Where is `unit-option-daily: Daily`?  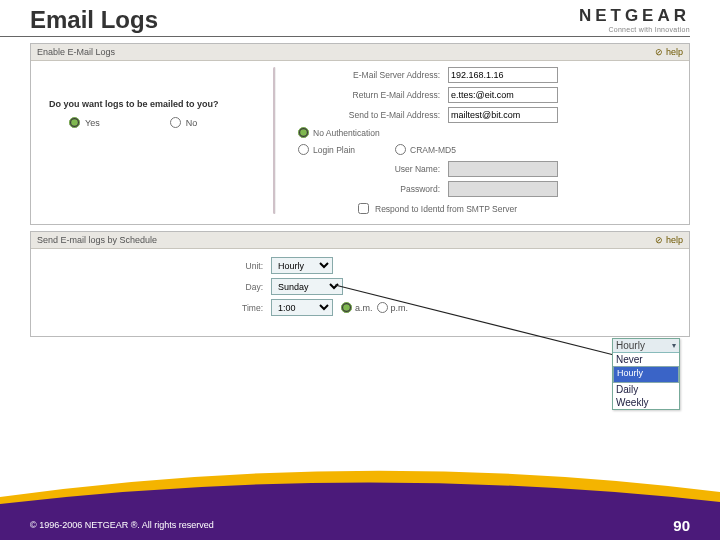
unit-option-daily: Daily is located at coordinates (646, 390).